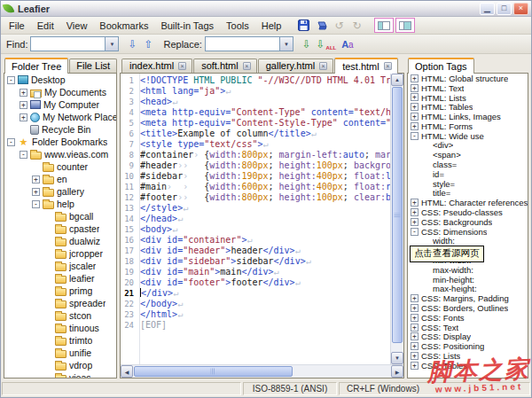  What do you see at coordinates (213, 371) in the screenshot?
I see `horizontal-scroll-thumb` at bounding box center [213, 371].